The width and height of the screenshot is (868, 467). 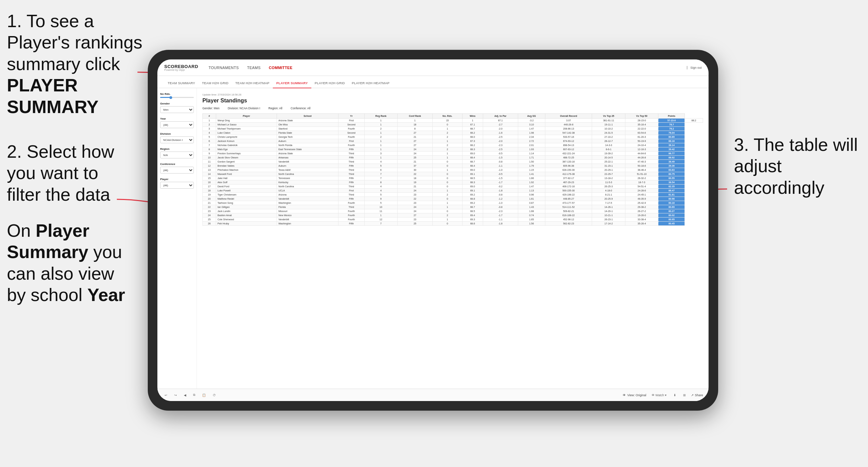 What do you see at coordinates (166, 395) in the screenshot?
I see `undo-btn: ↩` at bounding box center [166, 395].